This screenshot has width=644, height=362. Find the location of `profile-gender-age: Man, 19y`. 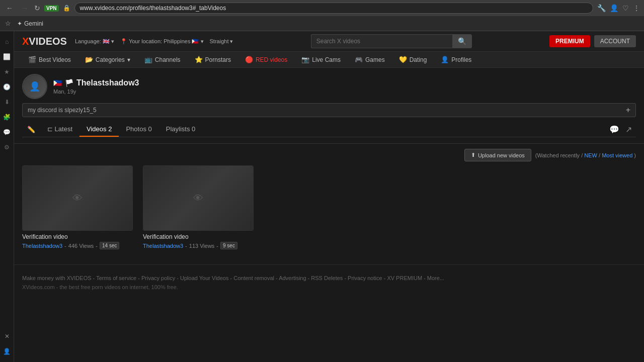

profile-gender-age: Man, 19y is located at coordinates (96, 92).